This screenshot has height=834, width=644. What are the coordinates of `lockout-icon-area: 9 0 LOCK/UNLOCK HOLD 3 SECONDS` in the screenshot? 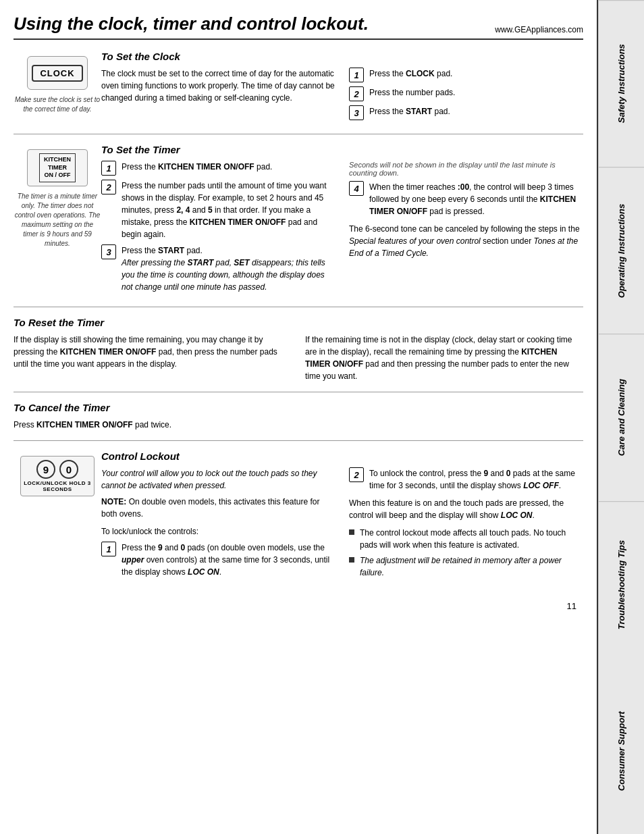 It's located at (57, 516).